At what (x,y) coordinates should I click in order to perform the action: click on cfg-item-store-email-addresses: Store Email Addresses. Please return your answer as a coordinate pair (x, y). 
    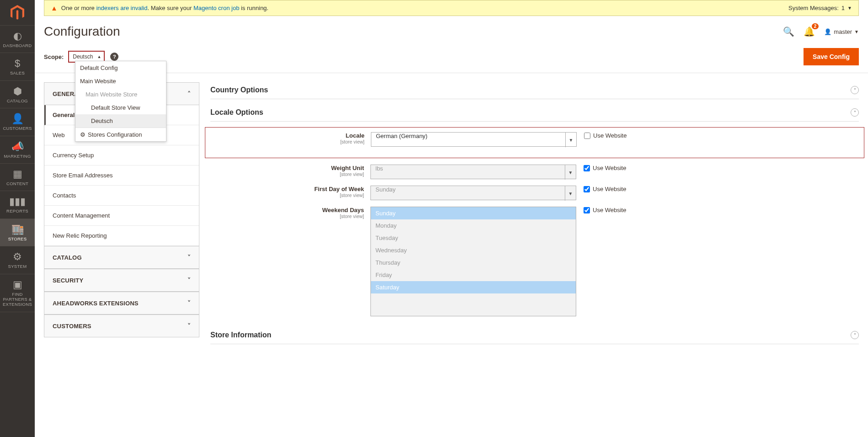
    Looking at the image, I should click on (122, 176).